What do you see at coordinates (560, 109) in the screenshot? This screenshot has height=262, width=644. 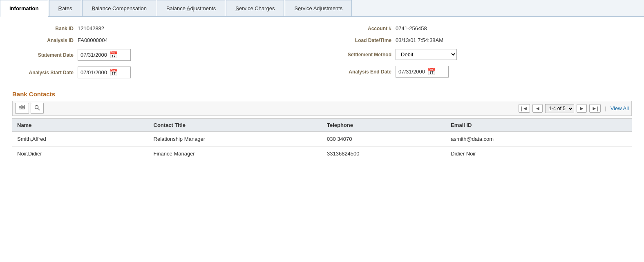 I see `page-select: 1-4 of 5` at bounding box center [560, 109].